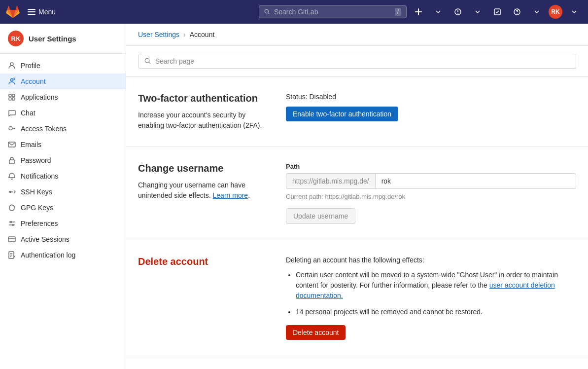  What do you see at coordinates (418, 12) in the screenshot?
I see `plus-icon` at bounding box center [418, 12].